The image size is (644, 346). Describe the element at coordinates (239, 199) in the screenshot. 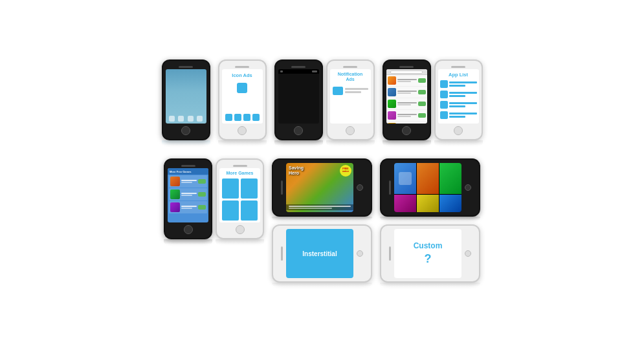

I see `more-games-phone-white: More Games` at that location.